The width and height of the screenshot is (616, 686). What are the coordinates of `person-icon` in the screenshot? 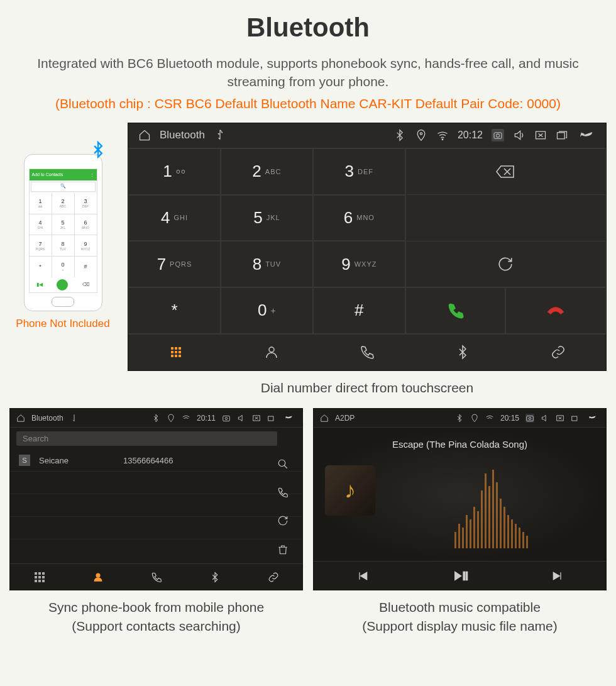 It's located at (272, 352).